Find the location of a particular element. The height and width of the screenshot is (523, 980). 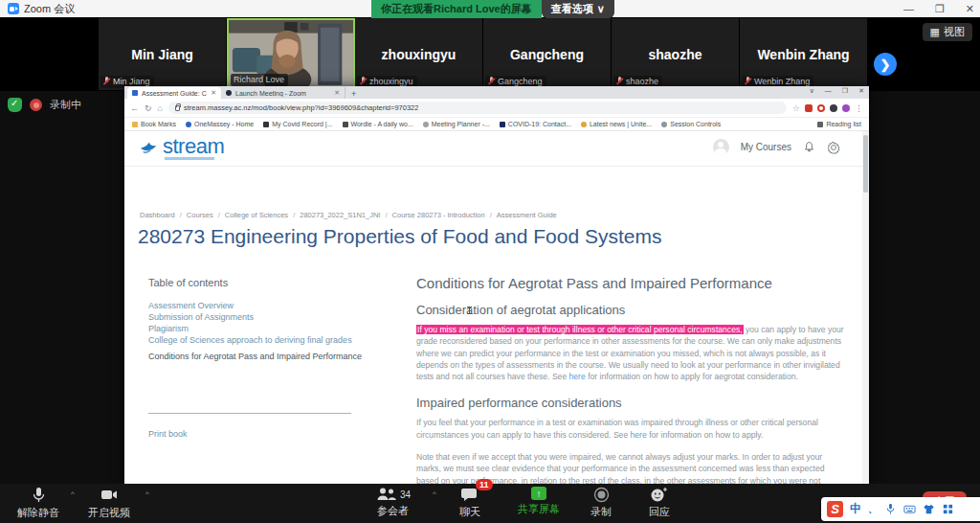

toc-heading: Table of contents is located at coordinates (258, 283).